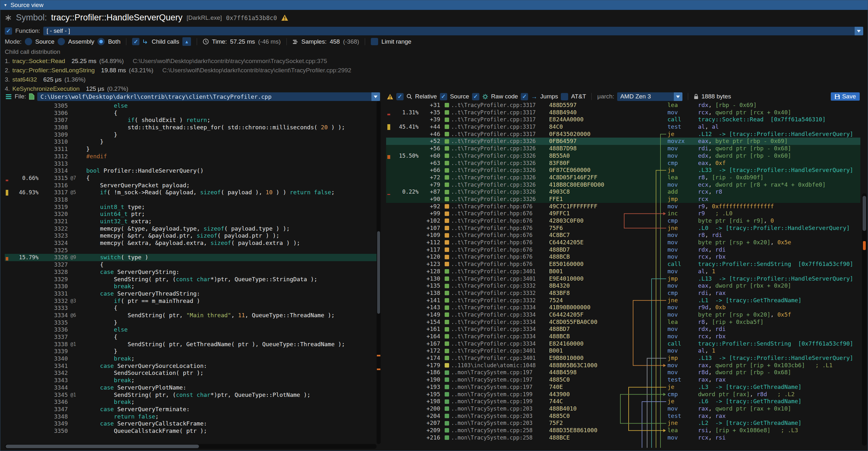 This screenshot has height=451, width=868. I want to click on asm-row: +130..t\TracyProfiler.cpp:3401E9E4010000…, so click(623, 279).